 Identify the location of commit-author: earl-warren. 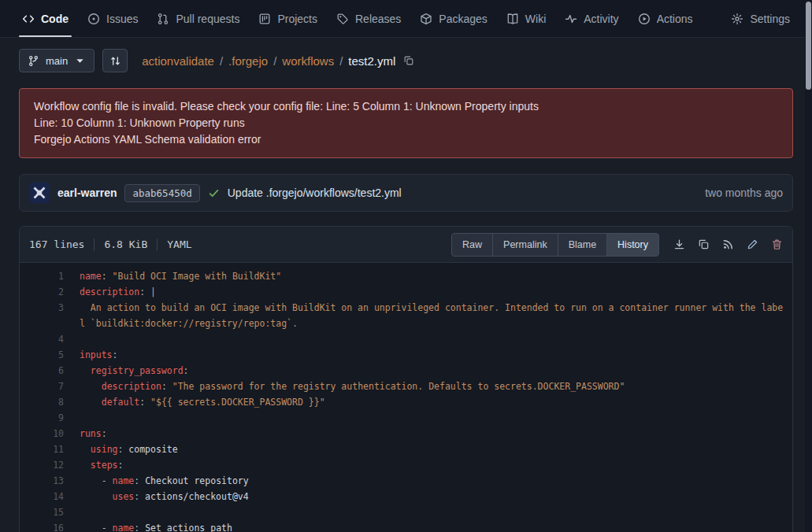
(87, 193).